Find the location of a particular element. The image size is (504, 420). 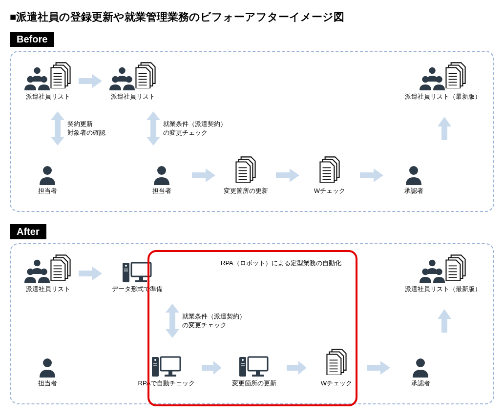

before-person-2: 担当者 is located at coordinates (162, 176).